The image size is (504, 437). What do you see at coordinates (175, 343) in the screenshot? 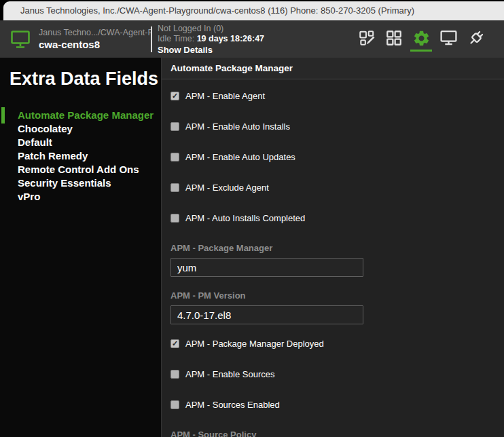
I see `apm-package-manager-deployed-checkbox` at bounding box center [175, 343].